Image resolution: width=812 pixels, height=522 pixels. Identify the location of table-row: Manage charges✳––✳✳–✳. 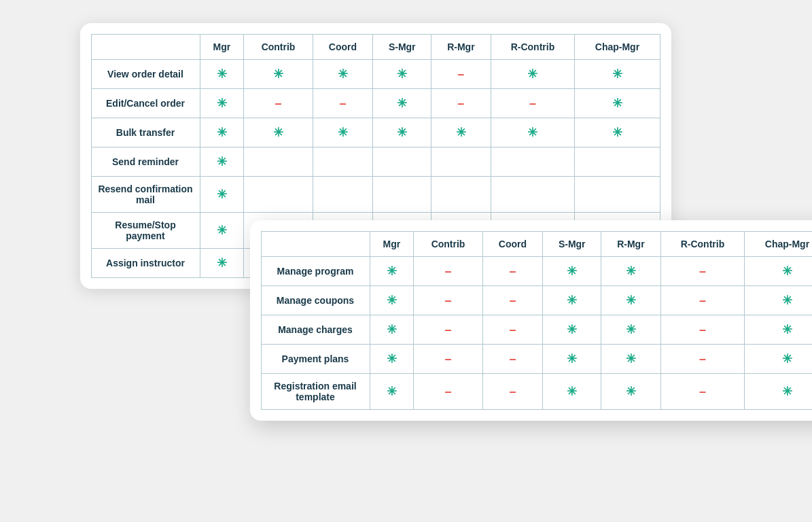
(537, 330).